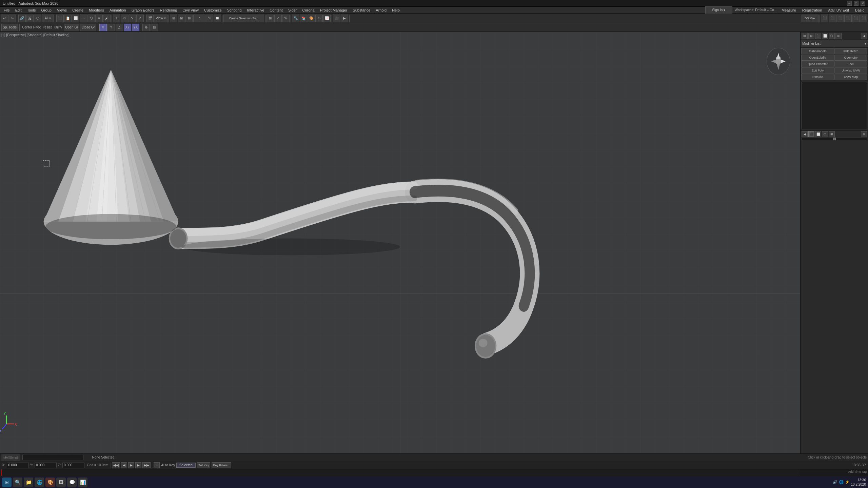  What do you see at coordinates (117, 18) in the screenshot?
I see `select-move-button: ✛` at bounding box center [117, 18].